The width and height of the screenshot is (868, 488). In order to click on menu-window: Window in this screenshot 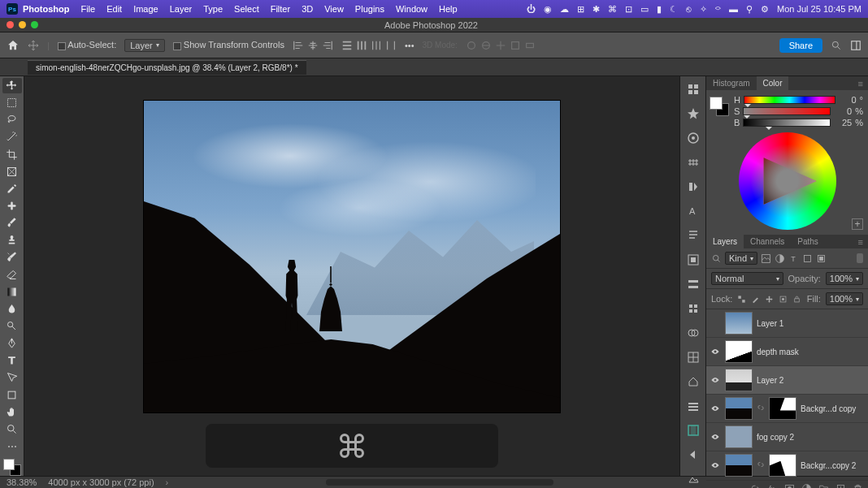, I will do `click(411, 9)`.